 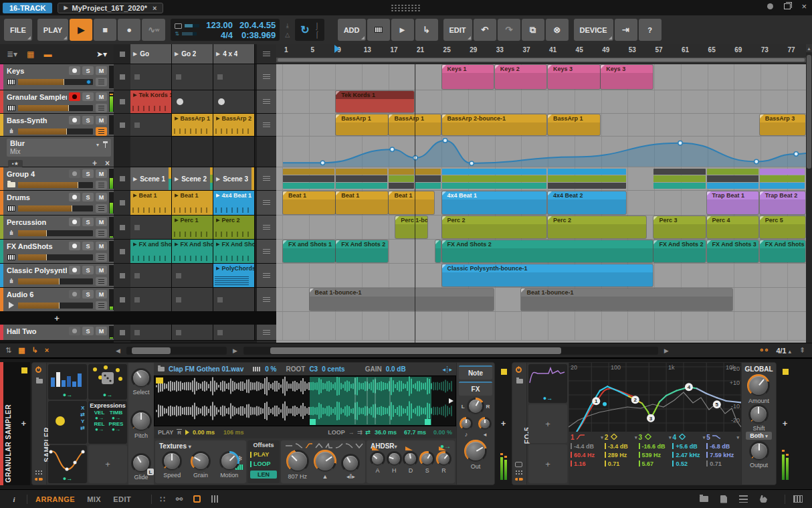 I want to click on xy-pad-modulator: X⇄Y⇄, so click(x=68, y=422).